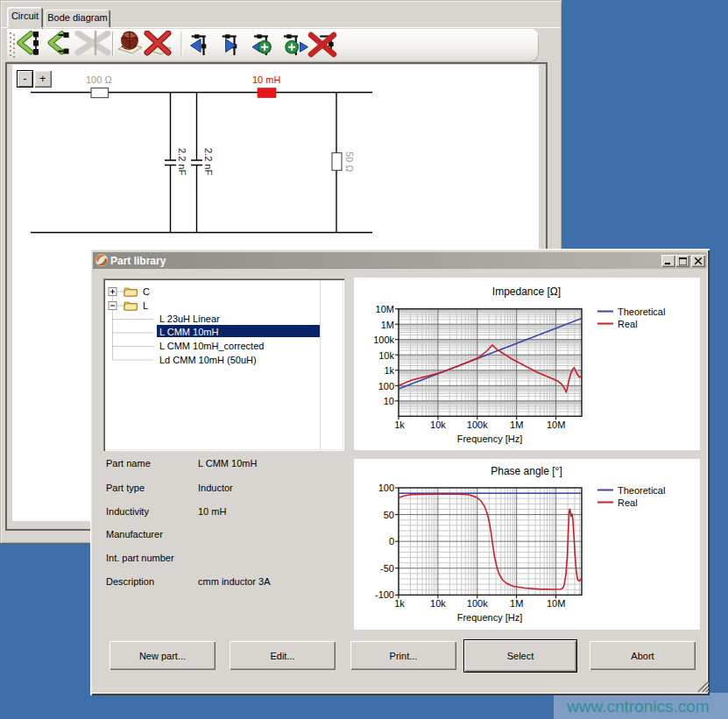  What do you see at coordinates (266, 80) in the screenshot?
I see `svg-text: 10 mH` at bounding box center [266, 80].